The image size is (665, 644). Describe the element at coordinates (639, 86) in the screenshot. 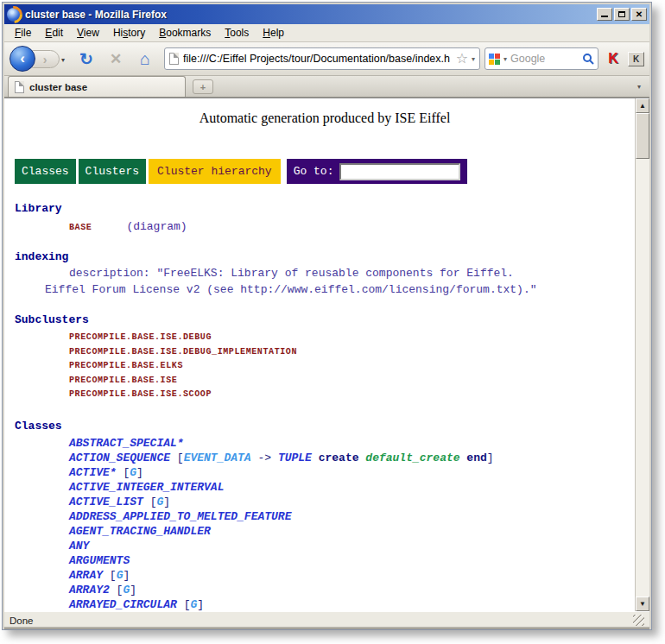

I see `tab-list-dropdown-icon: ▾` at that location.